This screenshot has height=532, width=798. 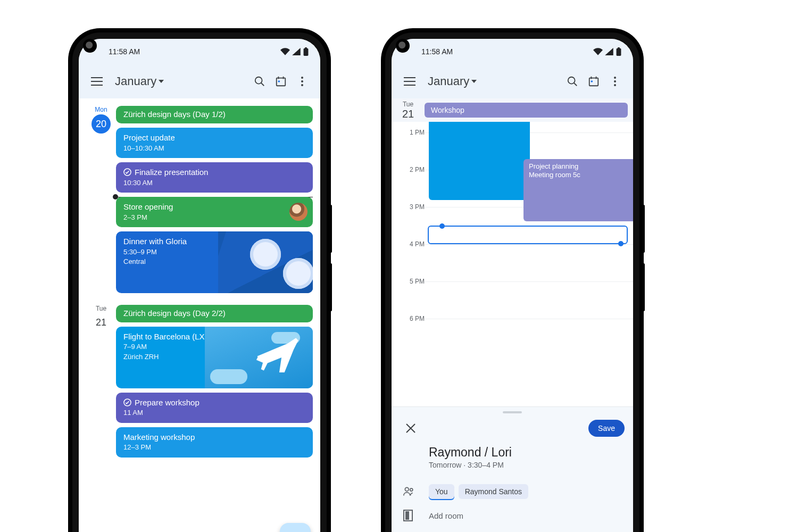 I want to click on cell-signal-icon, so click(x=609, y=52).